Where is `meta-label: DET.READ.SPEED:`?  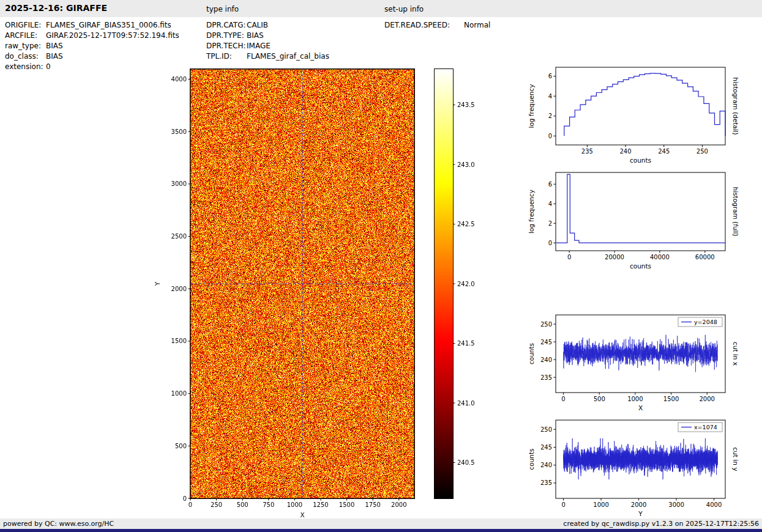
meta-label: DET.READ.SPEED: is located at coordinates (424, 26).